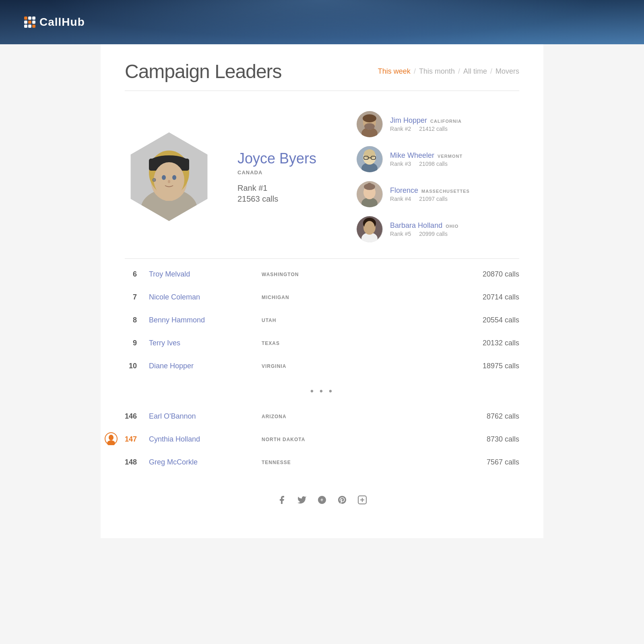  What do you see at coordinates (446, 191) in the screenshot?
I see `runner-state-3: MASSECHUSETTES` at bounding box center [446, 191].